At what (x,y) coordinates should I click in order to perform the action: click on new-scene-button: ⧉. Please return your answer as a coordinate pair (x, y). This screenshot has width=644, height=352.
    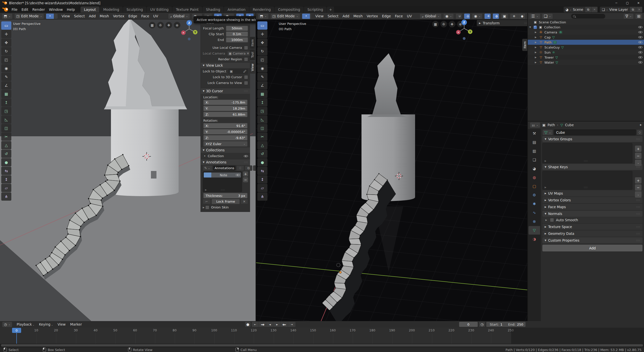
    Looking at the image, I should click on (588, 10).